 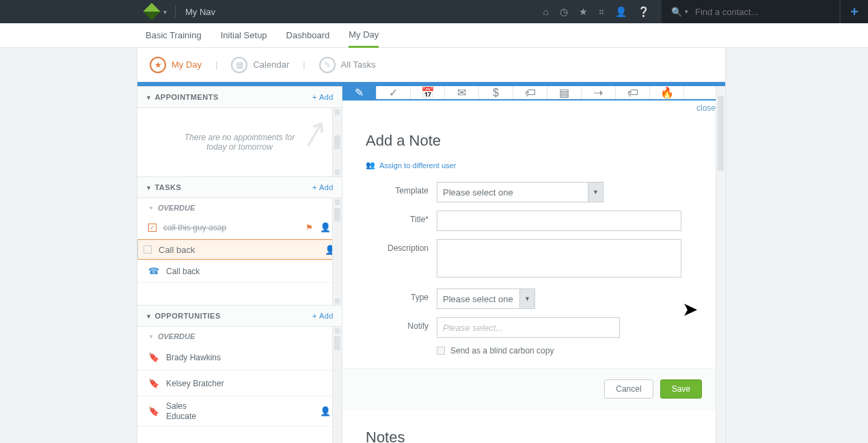 I want to click on assign-link-text: Assign to different user, so click(x=418, y=165).